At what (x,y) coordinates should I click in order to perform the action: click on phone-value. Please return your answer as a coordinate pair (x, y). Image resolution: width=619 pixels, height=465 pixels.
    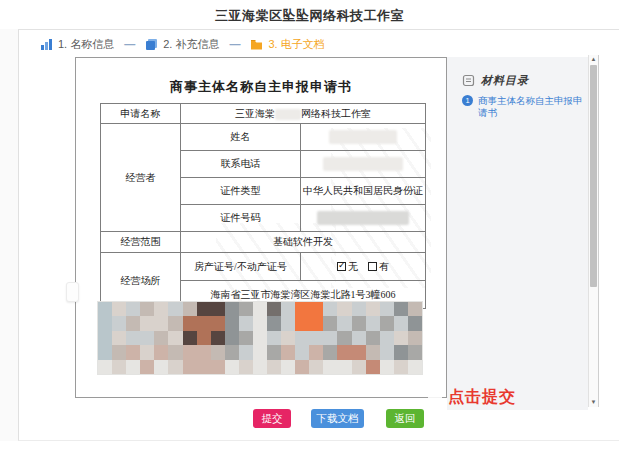
    Looking at the image, I should click on (364, 164).